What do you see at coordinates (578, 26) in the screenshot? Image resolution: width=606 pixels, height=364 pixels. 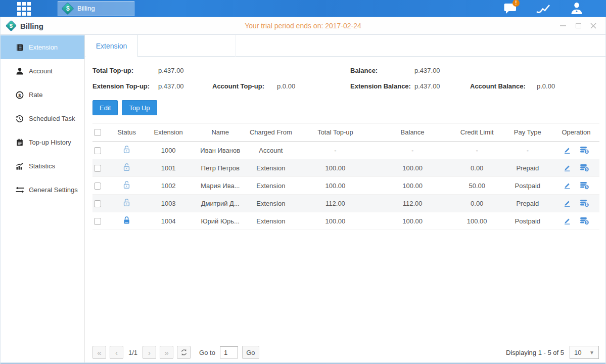 I see `window-controls` at bounding box center [578, 26].